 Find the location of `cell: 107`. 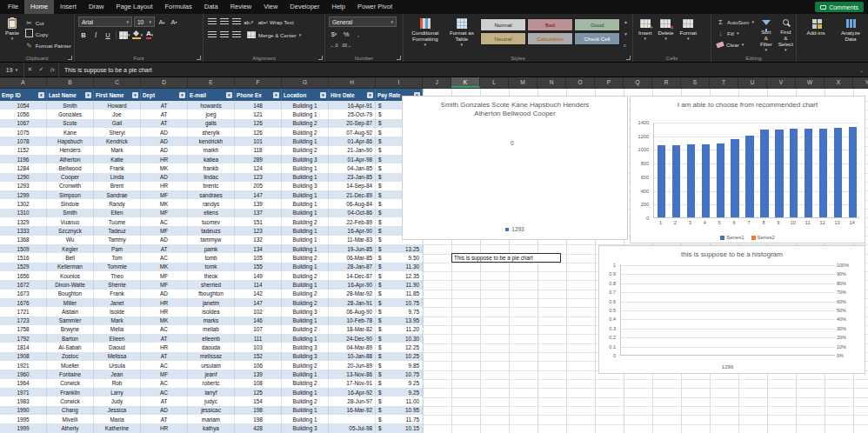

cell: 107 is located at coordinates (258, 330).